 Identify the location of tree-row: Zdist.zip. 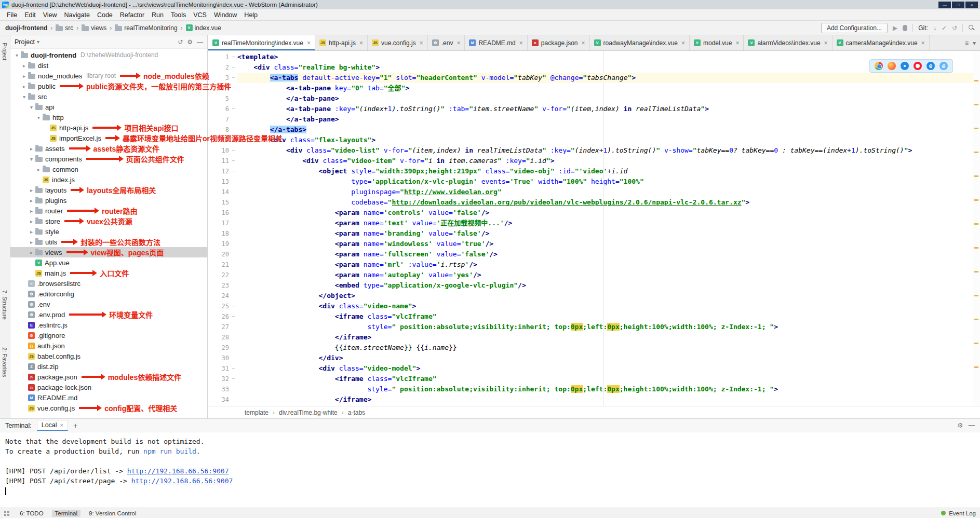
(109, 366).